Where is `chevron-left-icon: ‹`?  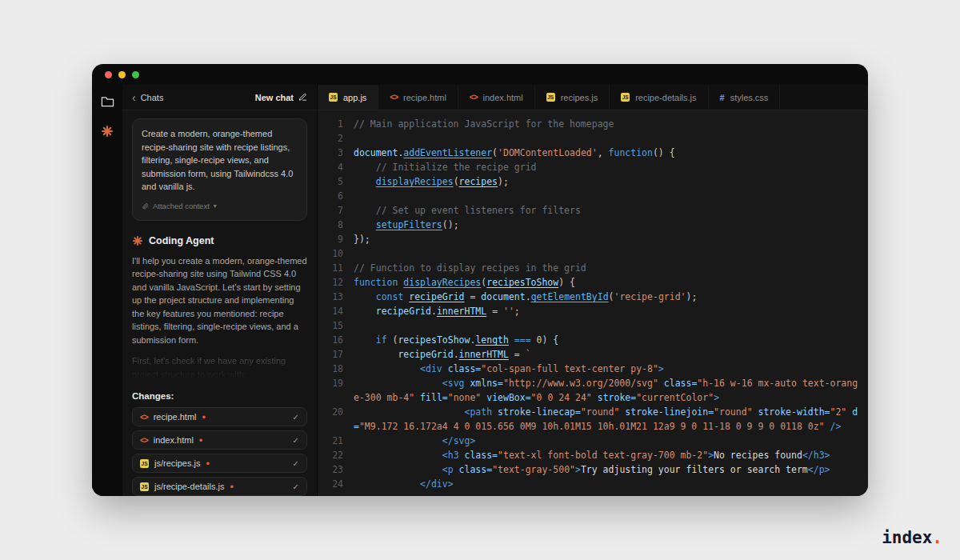 chevron-left-icon: ‹ is located at coordinates (134, 98).